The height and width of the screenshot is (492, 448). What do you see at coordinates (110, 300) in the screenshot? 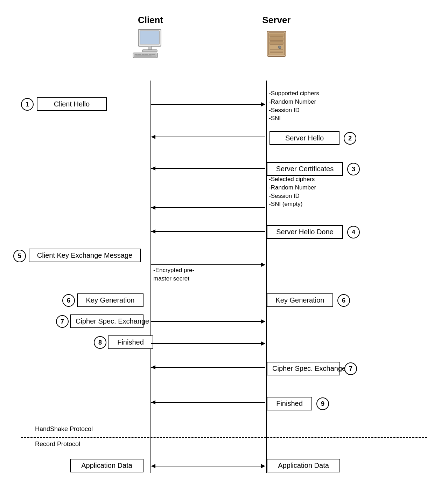
I see `key-gen-client-box: Key Generation` at bounding box center [110, 300].